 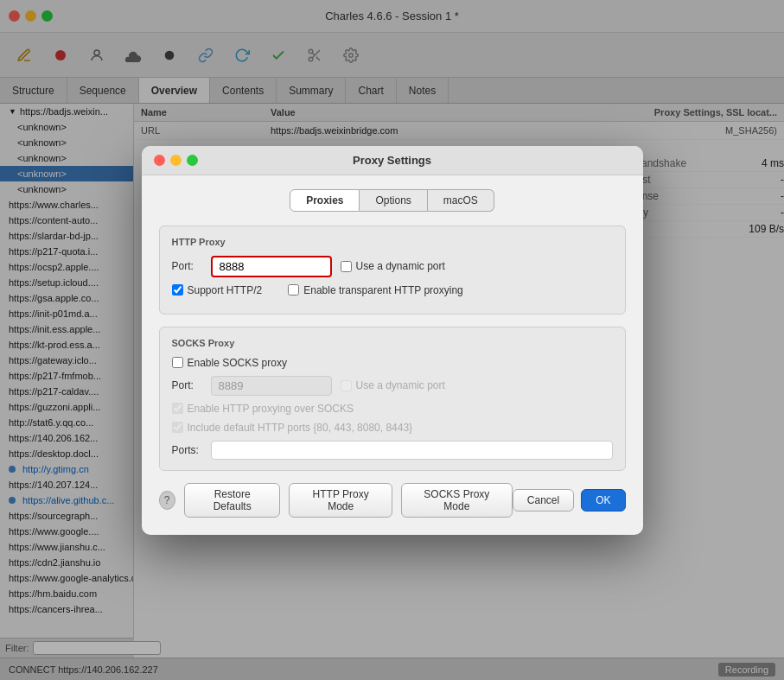 I want to click on socks-ports-row: Ports:, so click(x=392, y=450).